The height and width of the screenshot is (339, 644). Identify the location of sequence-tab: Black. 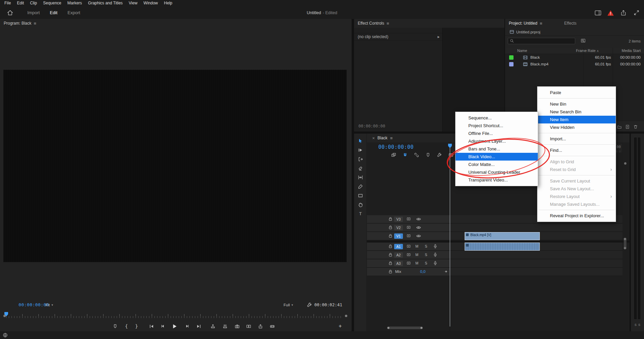
(382, 138).